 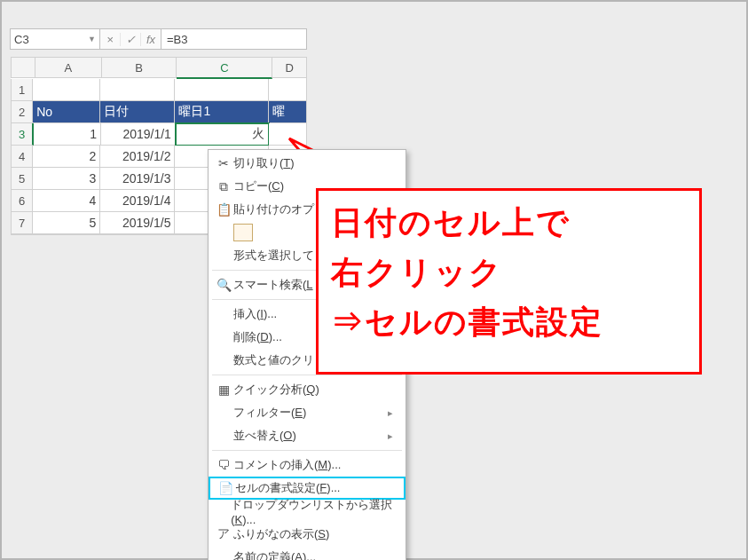 I want to click on cell-a2: No, so click(x=67, y=112).